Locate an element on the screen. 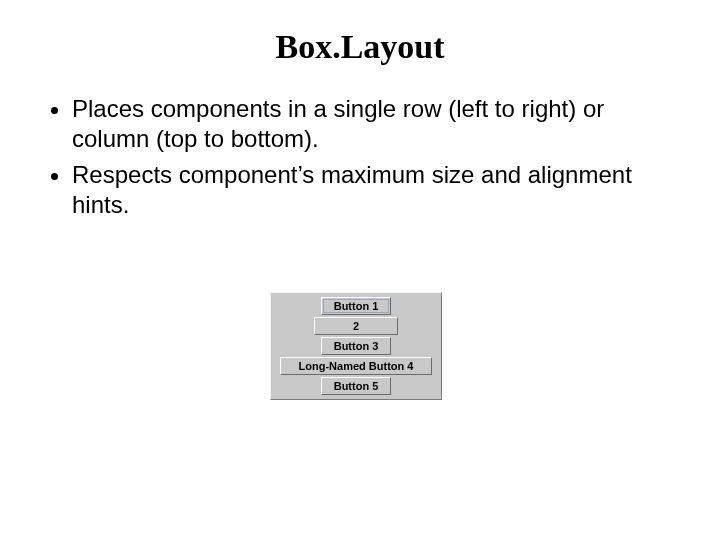 The width and height of the screenshot is (720, 540). list-item: Button 5 is located at coordinates (356, 386).